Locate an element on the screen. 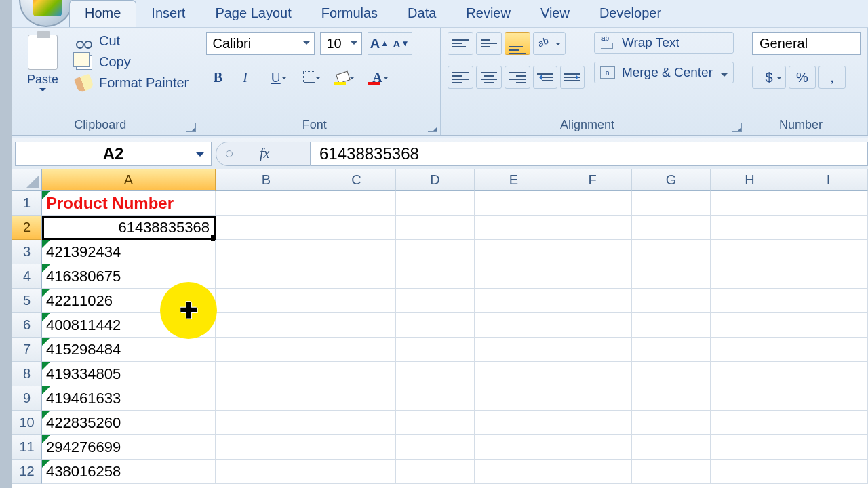  align-right-button is located at coordinates (517, 77).